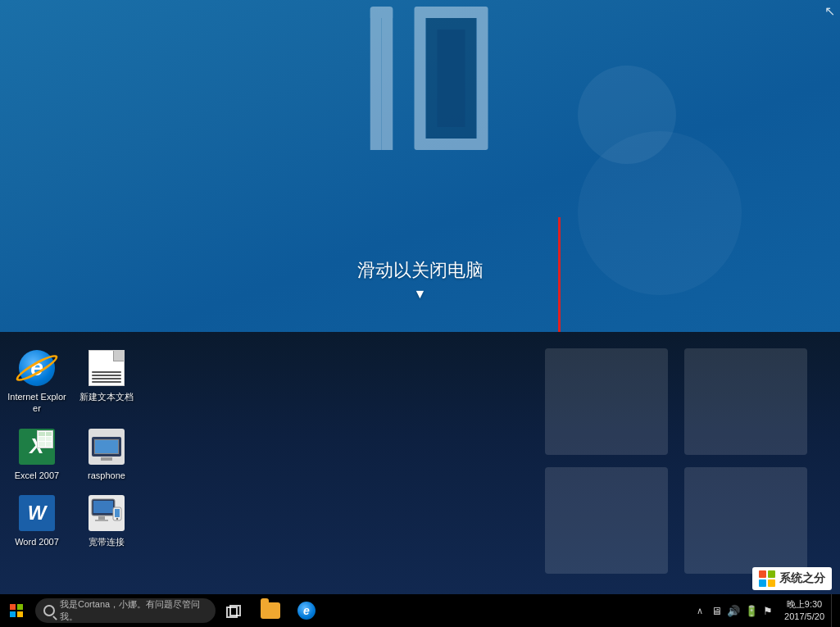  Describe the element at coordinates (107, 520) in the screenshot. I see `icon-broadband: 宽带连接` at that location.